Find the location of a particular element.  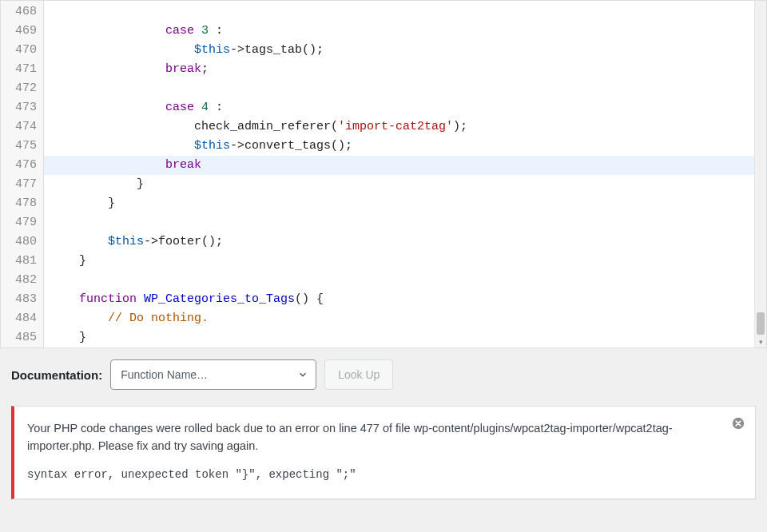

line-number: 483 is located at coordinates (22, 300).